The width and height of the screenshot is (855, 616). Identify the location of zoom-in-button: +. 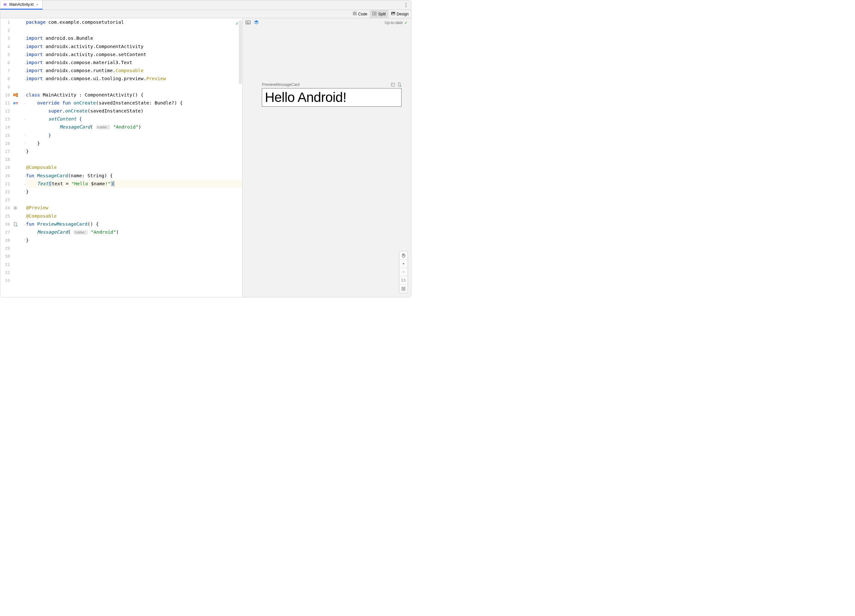
(403, 264).